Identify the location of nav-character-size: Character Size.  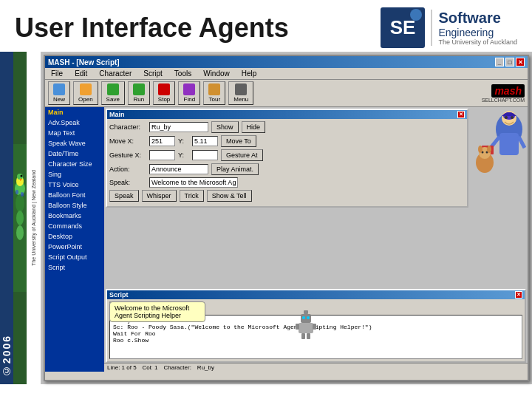
(75, 164).